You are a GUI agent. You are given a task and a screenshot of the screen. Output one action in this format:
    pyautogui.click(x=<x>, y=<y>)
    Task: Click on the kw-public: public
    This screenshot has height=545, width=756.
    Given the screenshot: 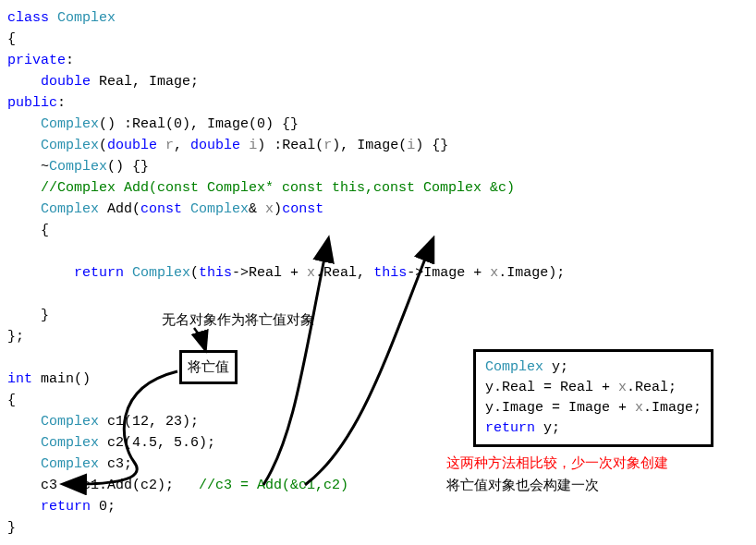 What is the action you would take?
    pyautogui.click(x=32, y=103)
    